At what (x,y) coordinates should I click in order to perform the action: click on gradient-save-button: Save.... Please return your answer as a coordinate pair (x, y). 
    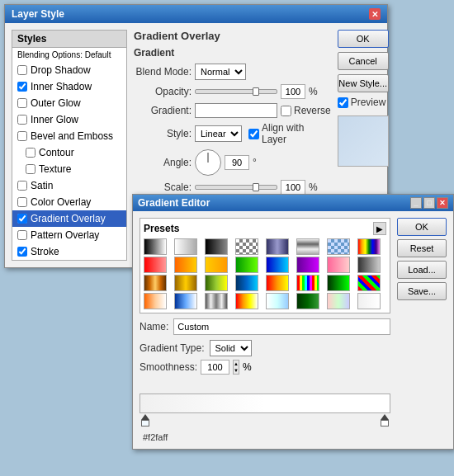
    Looking at the image, I should click on (422, 291).